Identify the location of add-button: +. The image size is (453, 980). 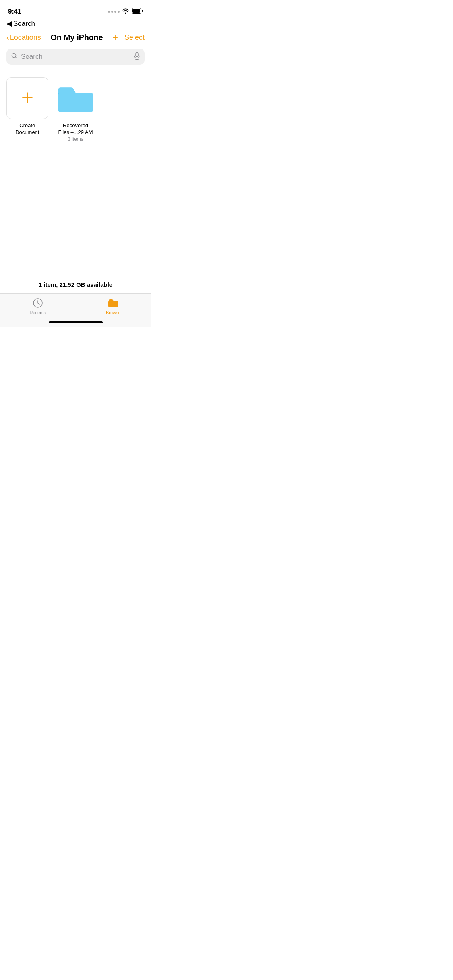
(115, 37).